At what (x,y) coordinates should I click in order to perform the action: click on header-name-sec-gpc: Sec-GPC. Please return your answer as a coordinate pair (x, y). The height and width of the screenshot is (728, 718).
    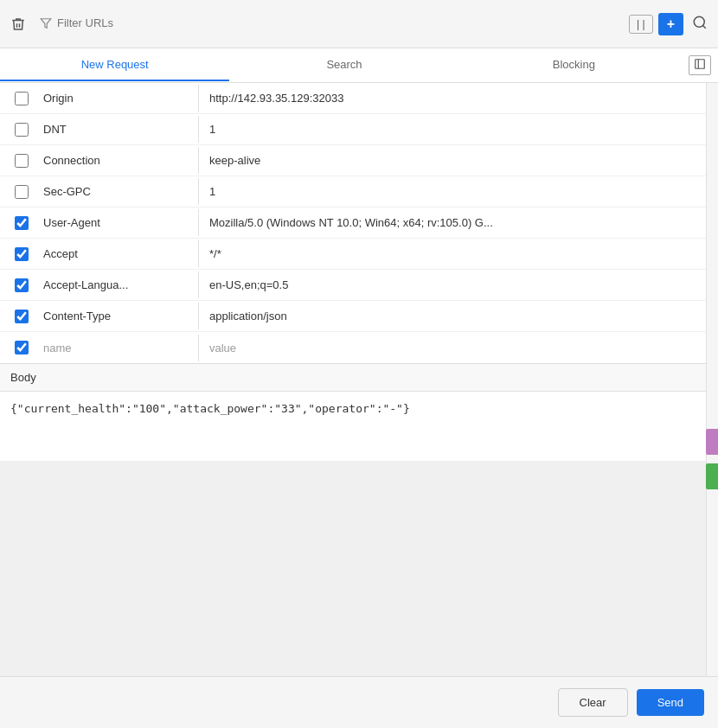
    Looking at the image, I should click on (121, 192).